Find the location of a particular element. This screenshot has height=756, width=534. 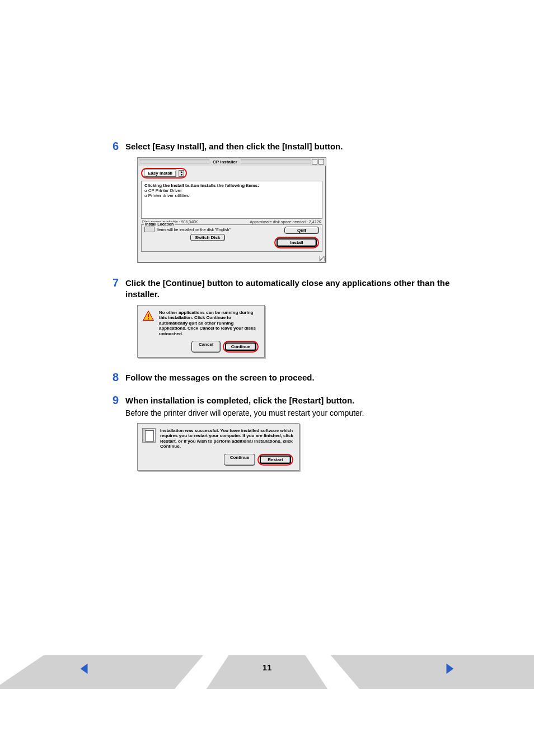

highlight-continue: Continue is located at coordinates (241, 347).